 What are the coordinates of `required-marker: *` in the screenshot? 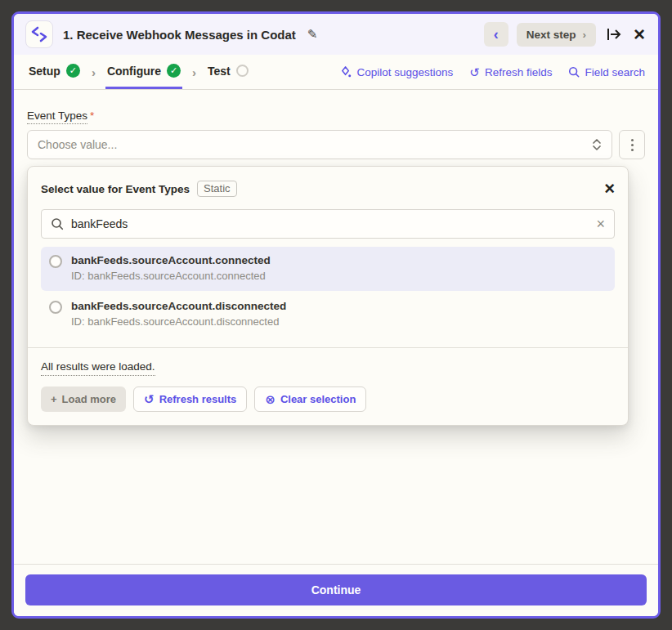 It's located at (92, 116).